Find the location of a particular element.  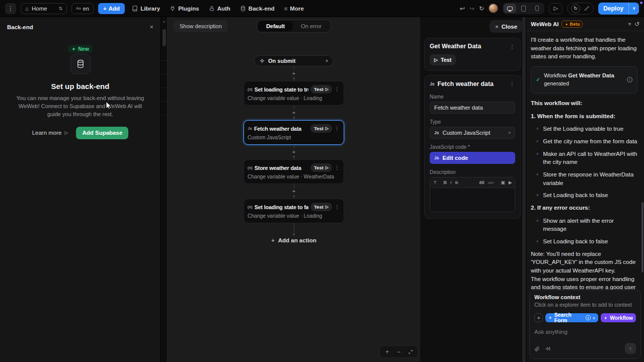

italic-button: I is located at coordinates (451, 183).